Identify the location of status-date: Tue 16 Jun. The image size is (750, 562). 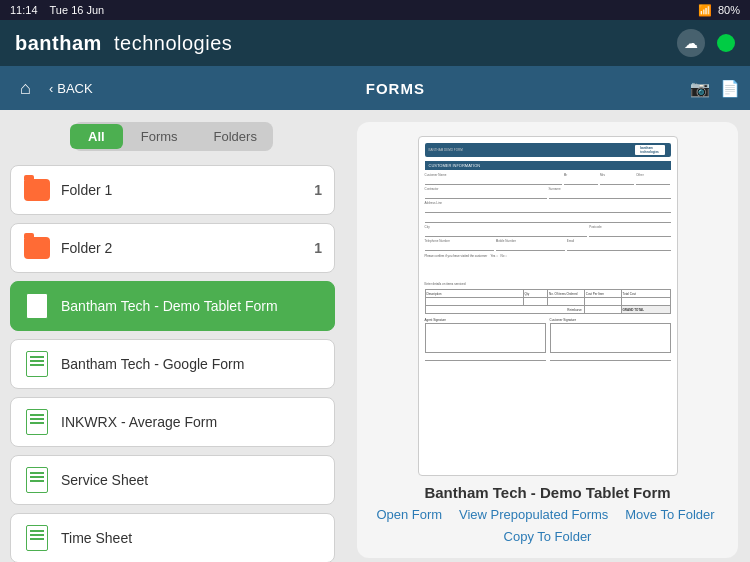
(78, 10).